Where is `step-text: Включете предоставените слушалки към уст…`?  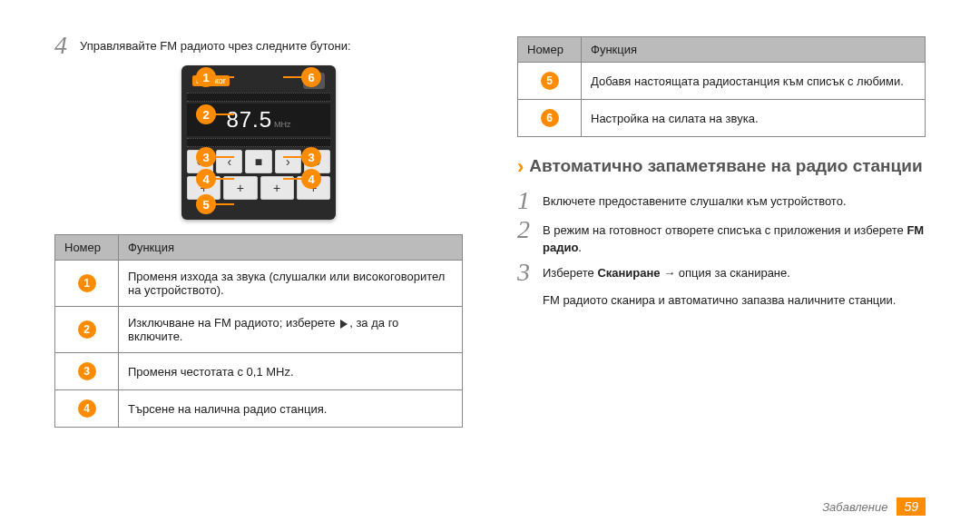 step-text: Включете предоставените слушалки към уст… is located at coordinates (695, 201).